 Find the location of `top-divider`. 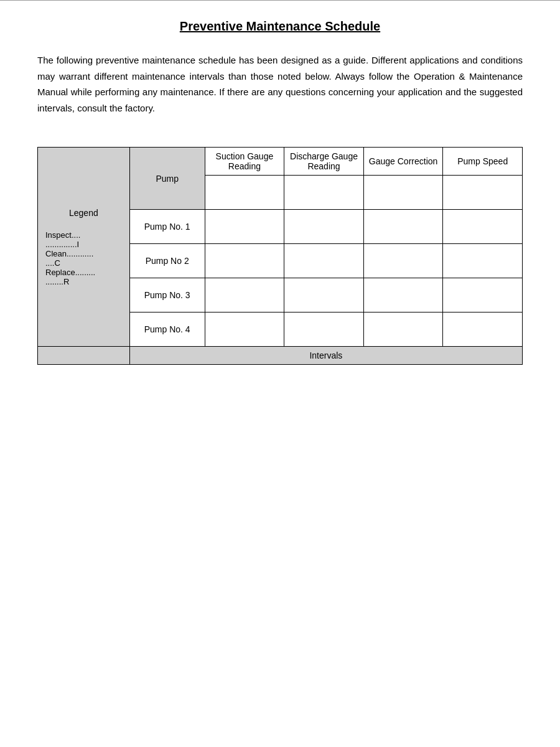

top-divider is located at coordinates (280, 0).